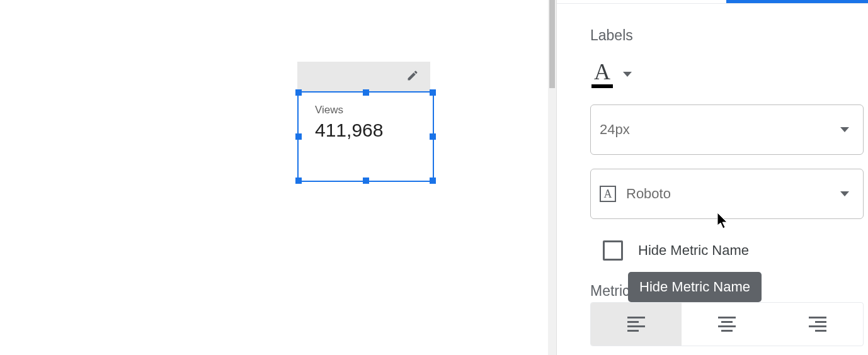  I want to click on align-left-button, so click(636, 324).